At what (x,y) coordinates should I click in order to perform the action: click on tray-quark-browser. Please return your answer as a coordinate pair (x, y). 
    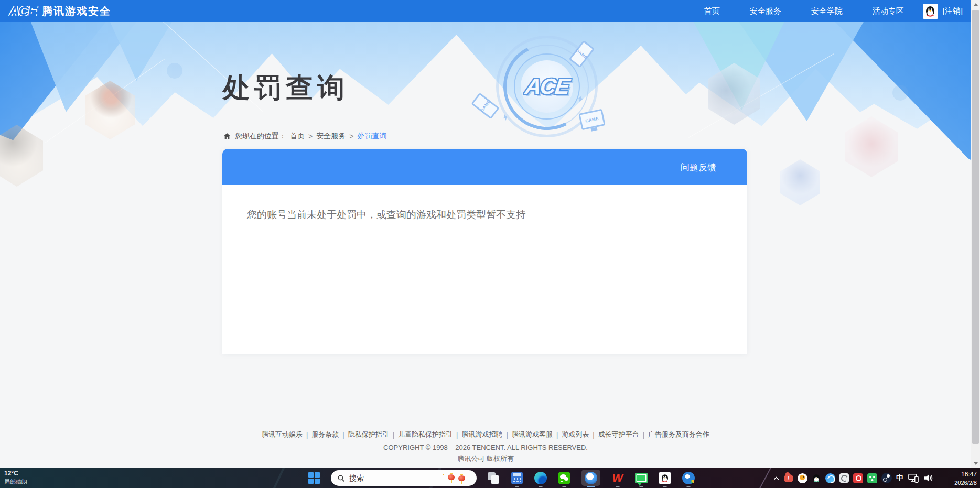
    Looking at the image, I should click on (831, 478).